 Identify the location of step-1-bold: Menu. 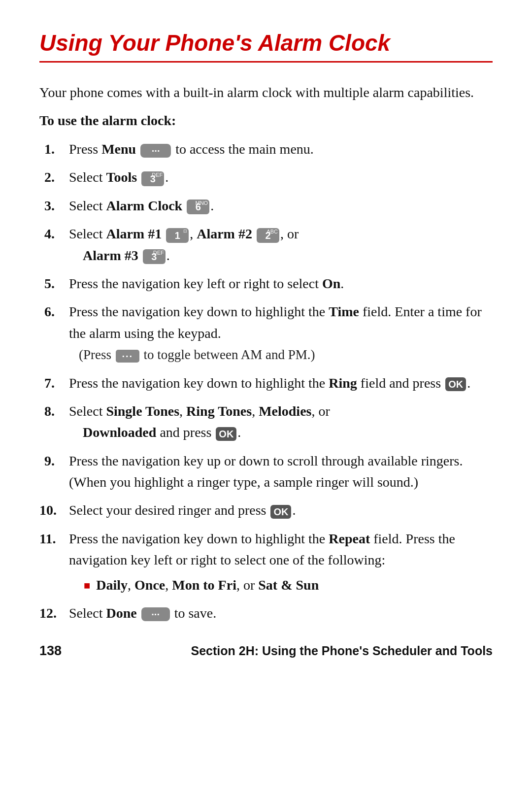
(119, 149).